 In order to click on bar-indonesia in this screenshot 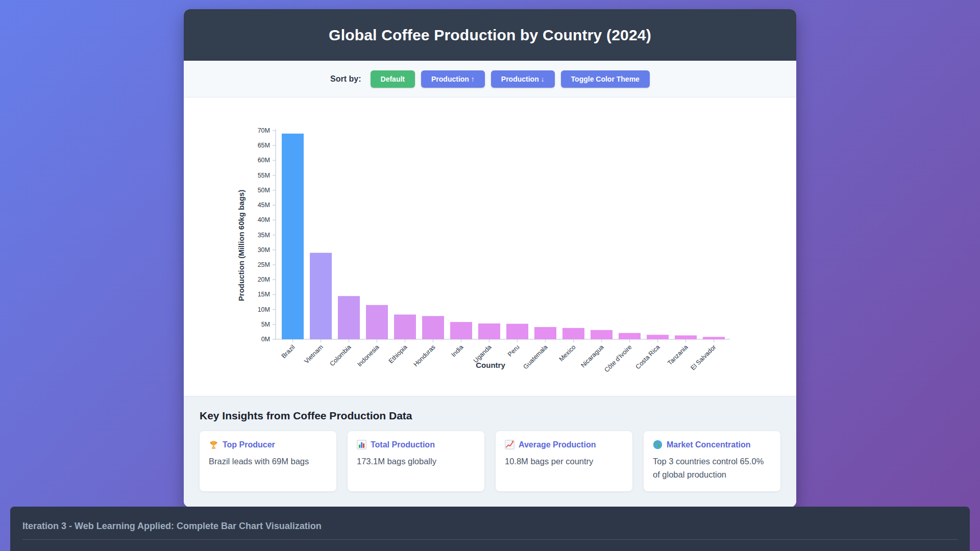, I will do `click(377, 322)`.